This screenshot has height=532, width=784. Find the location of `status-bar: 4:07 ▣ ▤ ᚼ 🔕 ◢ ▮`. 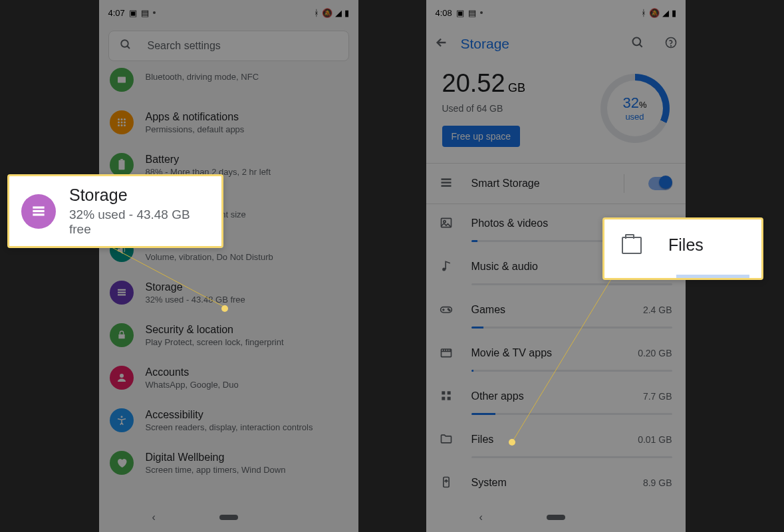

status-bar: 4:07 ▣ ▤ ᚼ 🔕 ◢ ▮ is located at coordinates (229, 13).